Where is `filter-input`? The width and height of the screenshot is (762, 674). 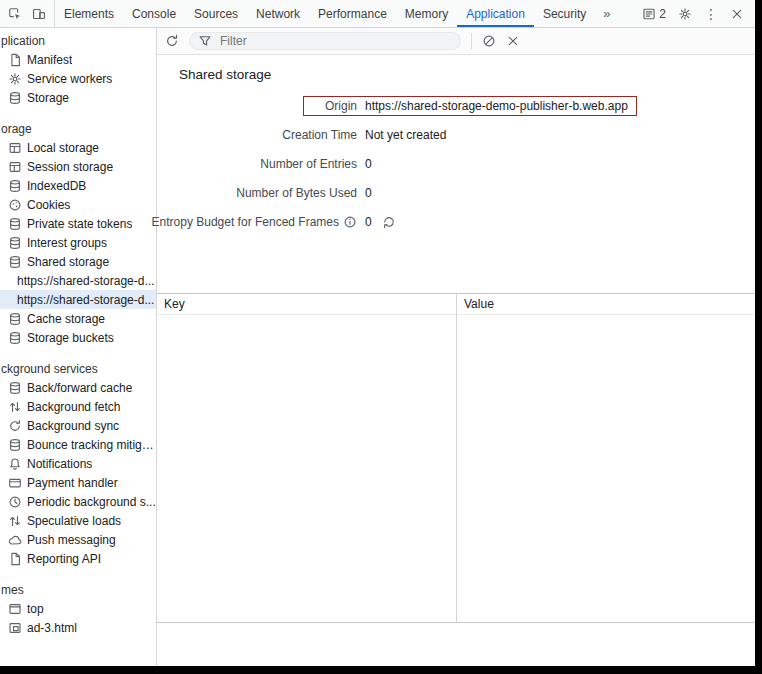 filter-input is located at coordinates (335, 41).